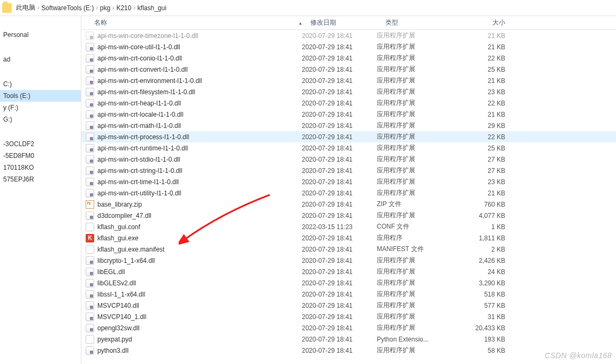  I want to click on sidebar-item: 170118KO, so click(41, 168).